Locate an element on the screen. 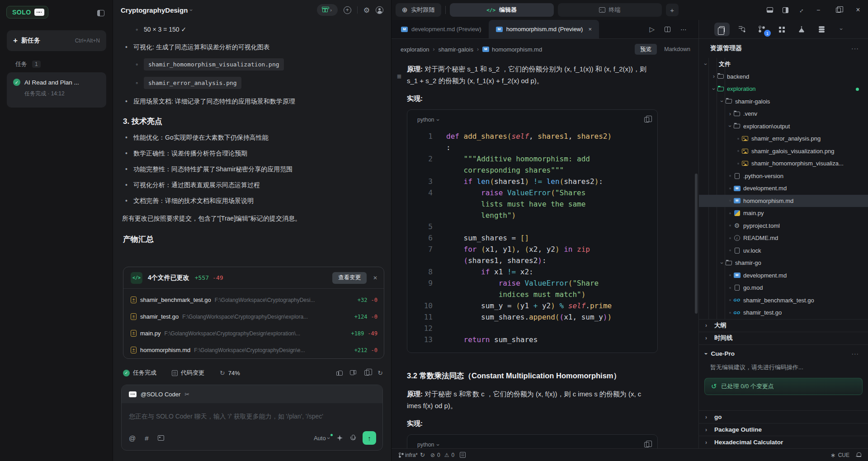 The width and height of the screenshot is (868, 461). attach-image-icon is located at coordinates (161, 438).